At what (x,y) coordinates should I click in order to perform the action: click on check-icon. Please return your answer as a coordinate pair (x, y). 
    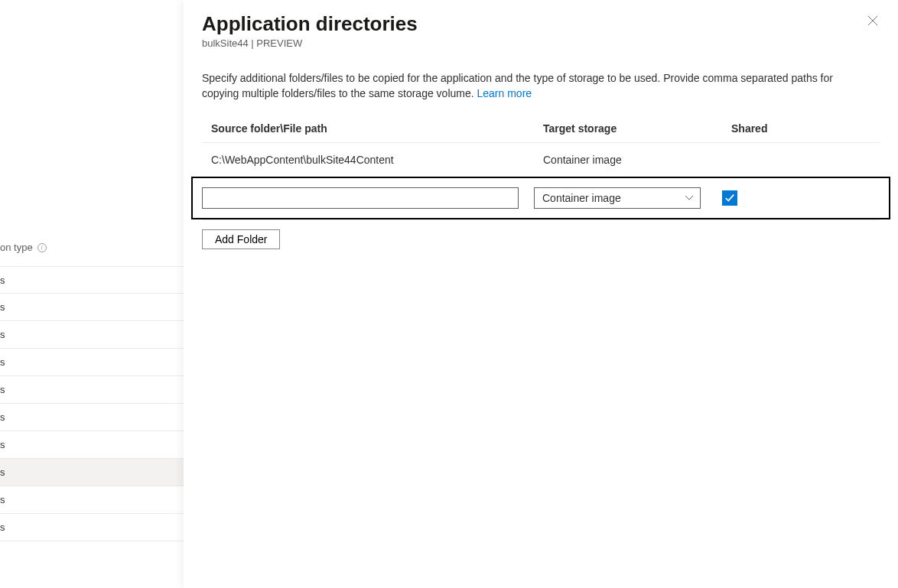
    Looking at the image, I should click on (730, 198).